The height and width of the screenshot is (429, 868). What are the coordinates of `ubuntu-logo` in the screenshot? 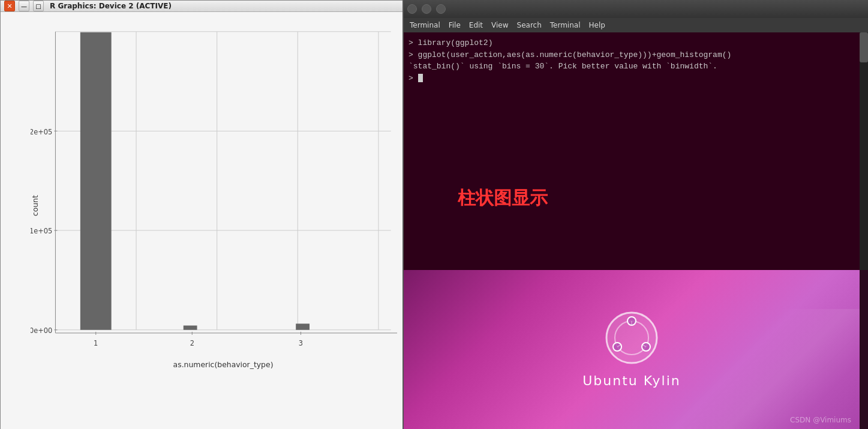 It's located at (632, 338).